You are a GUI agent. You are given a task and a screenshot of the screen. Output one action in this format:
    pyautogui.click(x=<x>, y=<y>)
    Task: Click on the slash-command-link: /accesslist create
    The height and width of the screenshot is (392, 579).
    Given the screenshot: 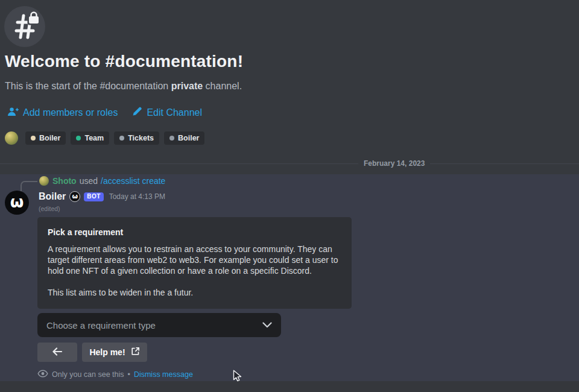 What is the action you would take?
    pyautogui.click(x=133, y=181)
    